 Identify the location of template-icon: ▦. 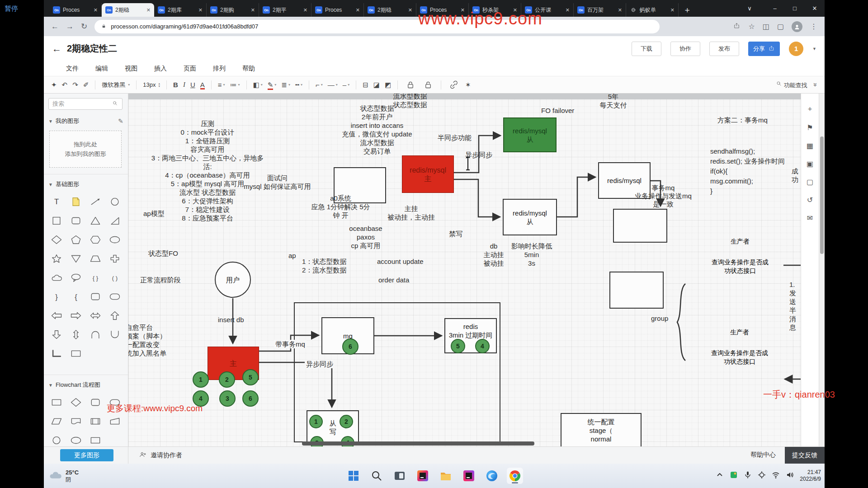
(810, 145).